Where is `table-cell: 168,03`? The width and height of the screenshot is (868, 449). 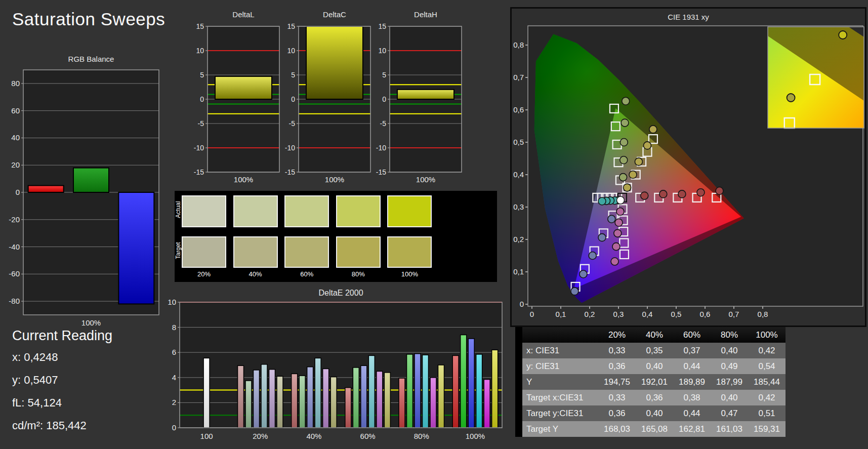 table-cell: 168,03 is located at coordinates (617, 429).